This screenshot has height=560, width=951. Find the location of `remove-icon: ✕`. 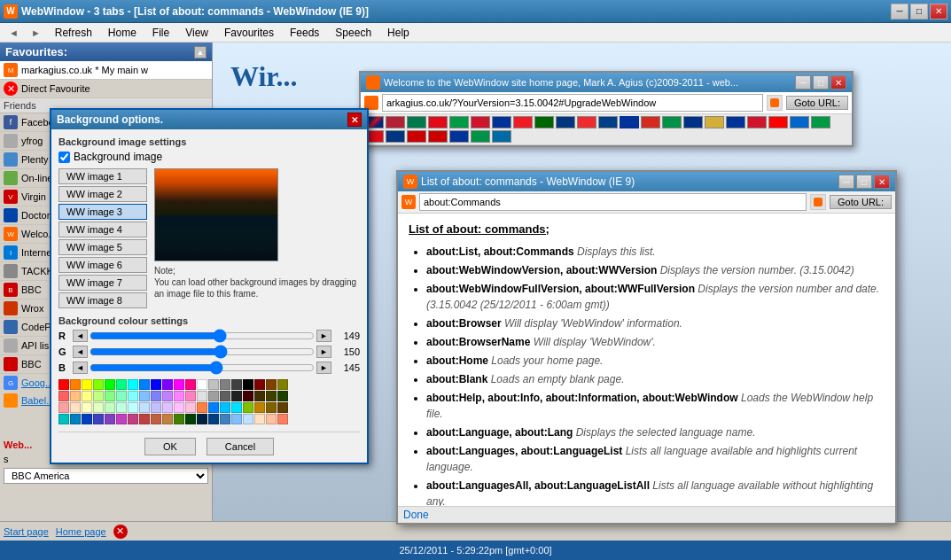

remove-icon: ✕ is located at coordinates (11, 89).